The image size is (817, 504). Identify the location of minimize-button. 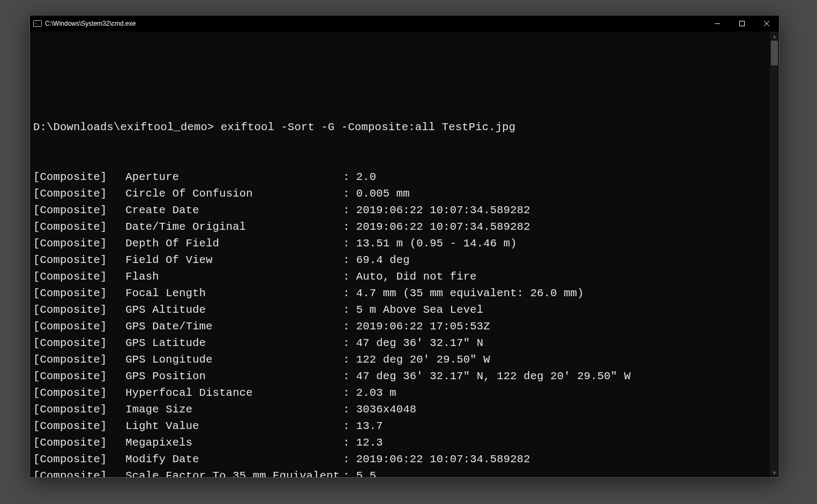
(717, 24).